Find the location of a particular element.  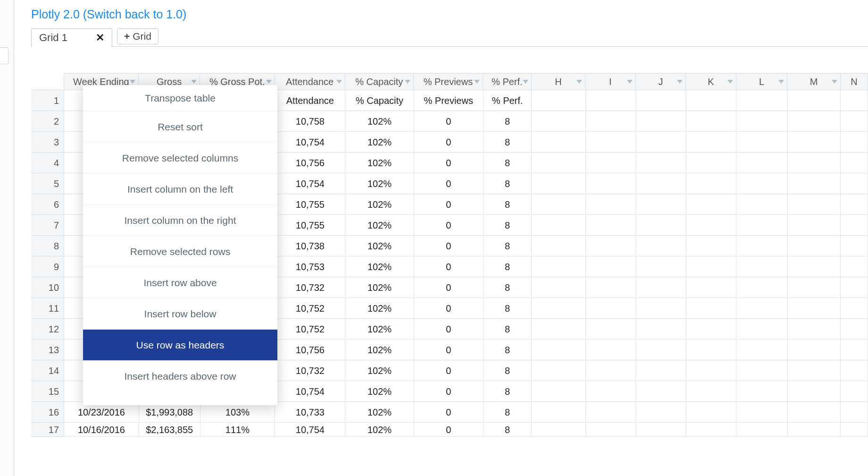

cell: % Perf. is located at coordinates (508, 101).